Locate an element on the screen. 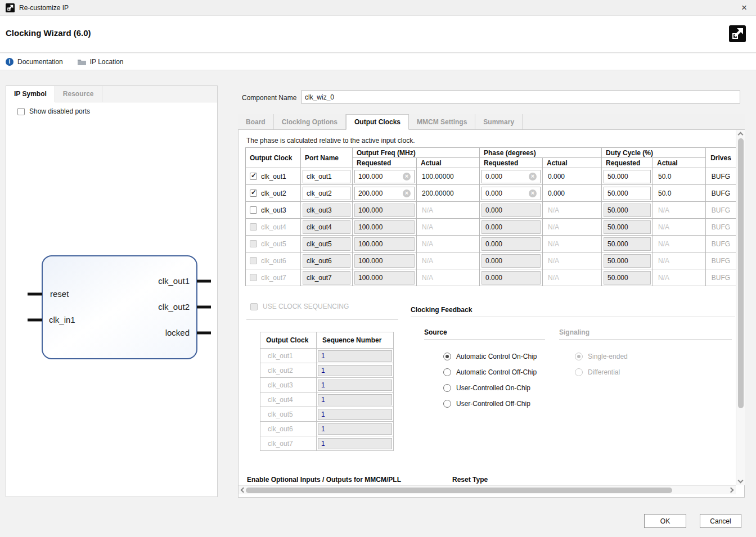 Image resolution: width=756 pixels, height=537 pixels. folder-icon is located at coordinates (82, 62).